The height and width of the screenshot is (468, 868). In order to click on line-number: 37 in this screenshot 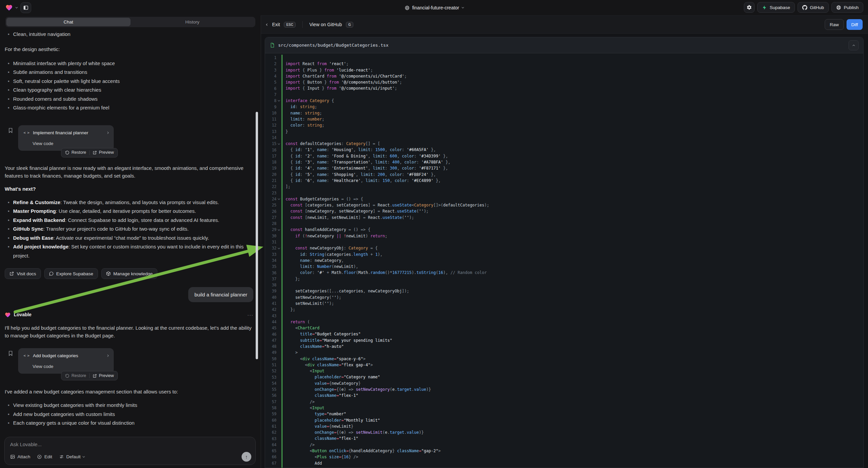, I will do `click(271, 279)`.